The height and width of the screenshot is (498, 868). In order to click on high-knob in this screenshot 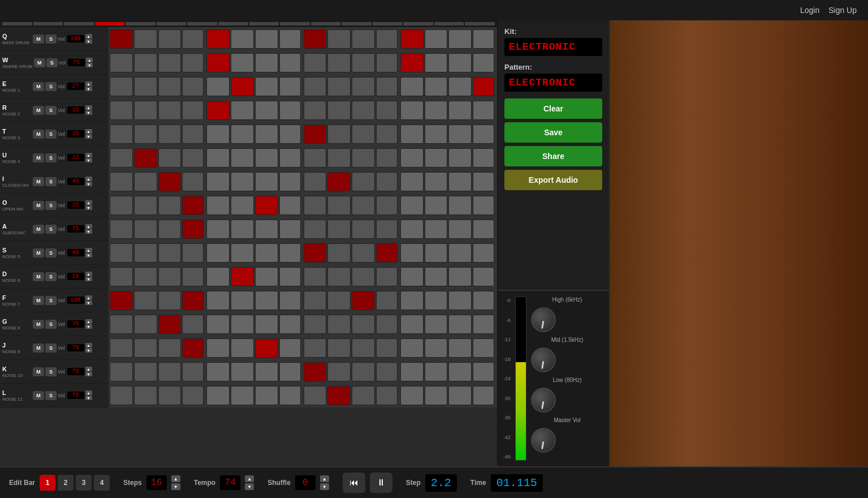, I will do `click(543, 320)`.